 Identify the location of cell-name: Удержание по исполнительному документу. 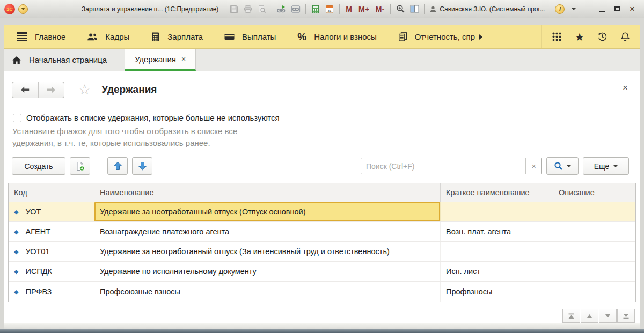
(267, 271).